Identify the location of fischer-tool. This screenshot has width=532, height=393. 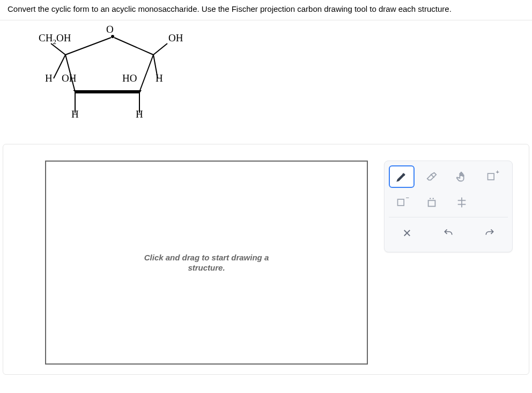
(462, 202).